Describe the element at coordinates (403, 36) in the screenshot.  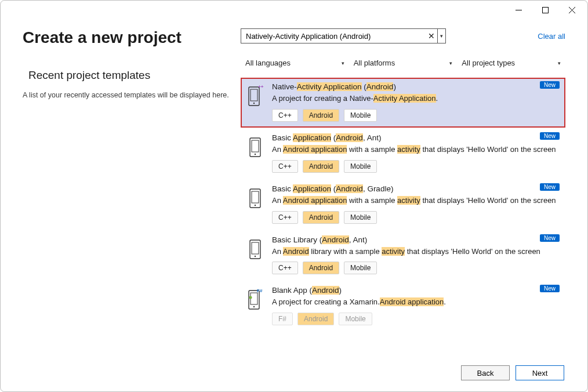
I see `search-row: ✕ ▾ Clear all` at that location.